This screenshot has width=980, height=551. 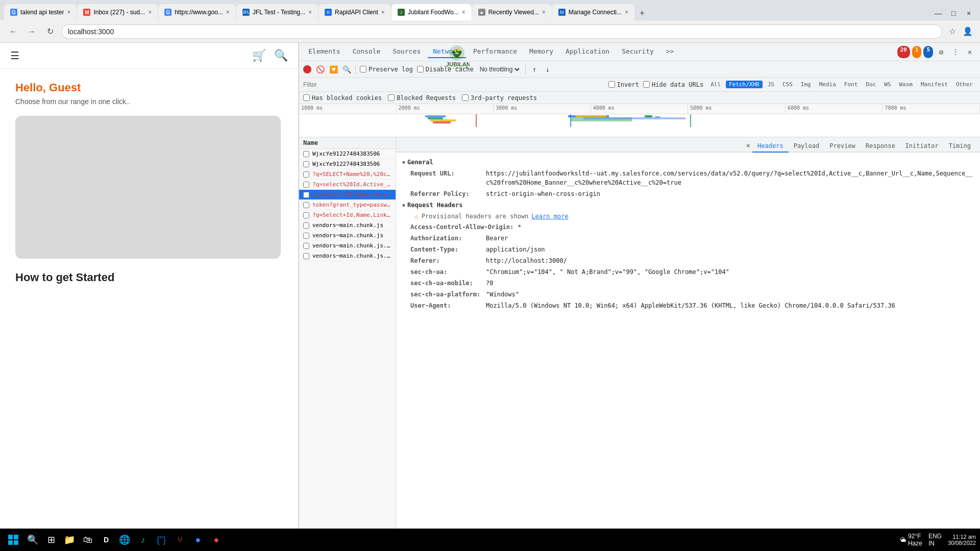 What do you see at coordinates (499, 98) in the screenshot?
I see `third-party-label: 3rd-party requests` at bounding box center [499, 98].